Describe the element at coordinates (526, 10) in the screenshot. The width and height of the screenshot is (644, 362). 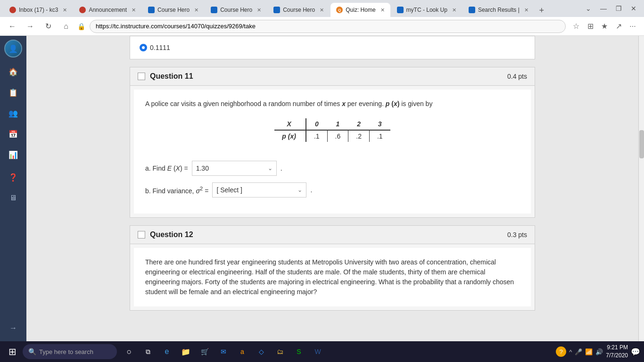
I see `tab-close-searchresults: ✕` at that location.